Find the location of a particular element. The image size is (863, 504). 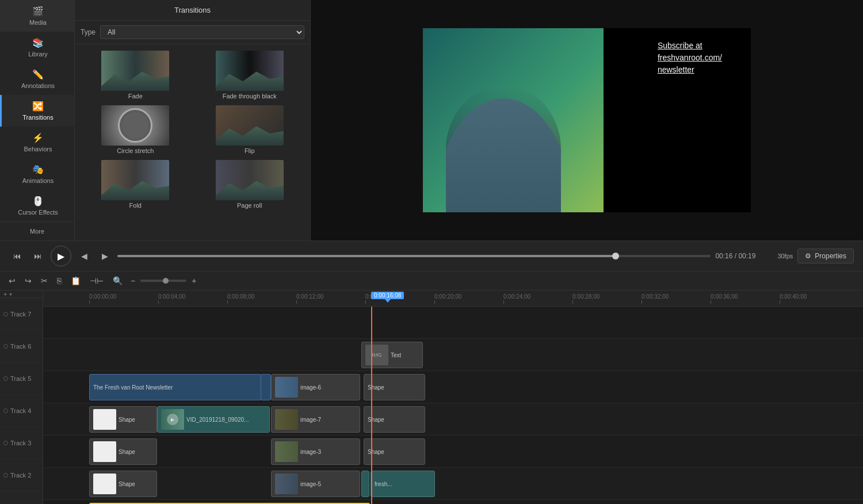

clip-track4-vid-thumb: ▶ is located at coordinates (173, 419).